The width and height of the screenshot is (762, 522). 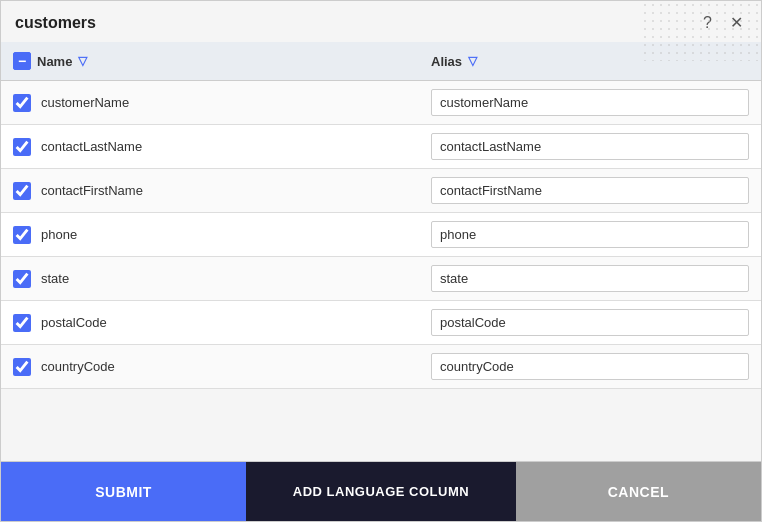 What do you see at coordinates (736, 22) in the screenshot?
I see `close-button: ✕` at bounding box center [736, 22].